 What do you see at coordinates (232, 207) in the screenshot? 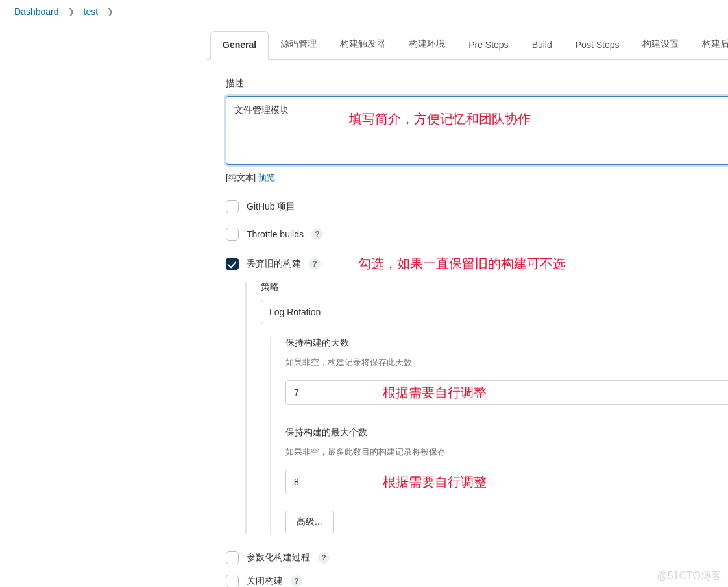
I see `github-project-checkbox` at bounding box center [232, 207].